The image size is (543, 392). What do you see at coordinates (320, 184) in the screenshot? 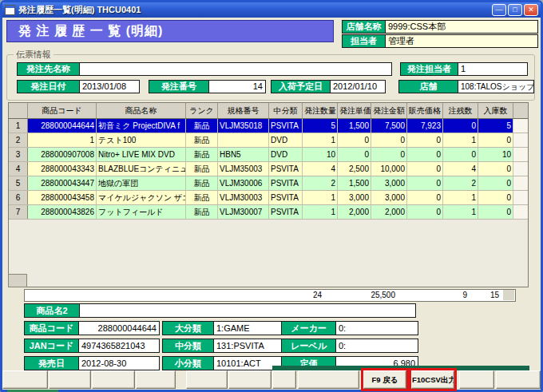
I see `cell-qty: 2` at bounding box center [320, 184].